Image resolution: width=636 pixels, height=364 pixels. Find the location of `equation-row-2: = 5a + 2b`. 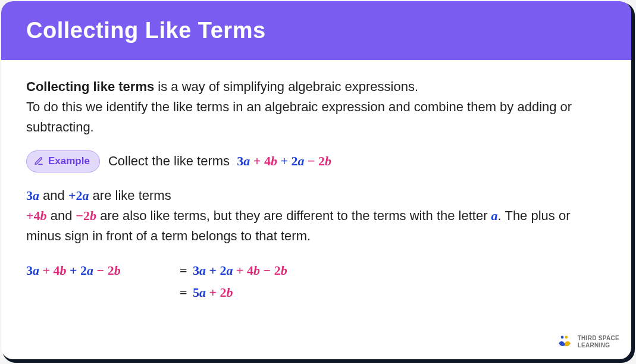

equation-row-2: = 5a + 2b is located at coordinates (317, 293).